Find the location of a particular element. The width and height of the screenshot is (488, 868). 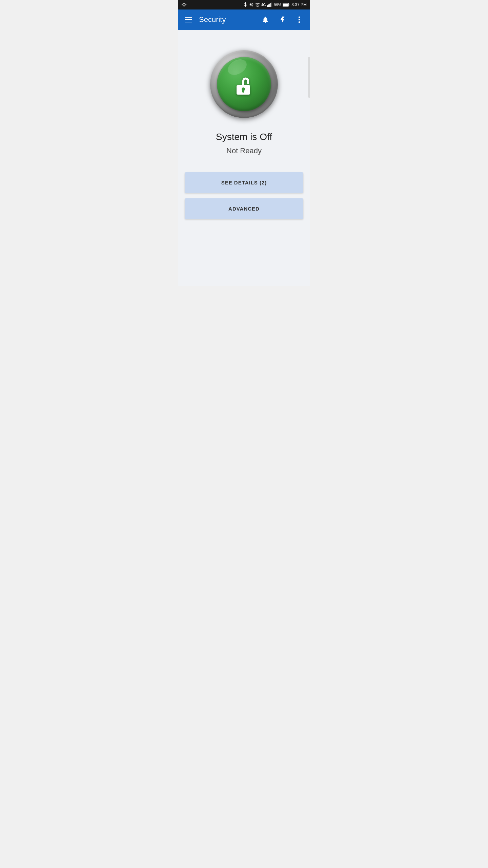

time: 3:37 PM is located at coordinates (299, 5).